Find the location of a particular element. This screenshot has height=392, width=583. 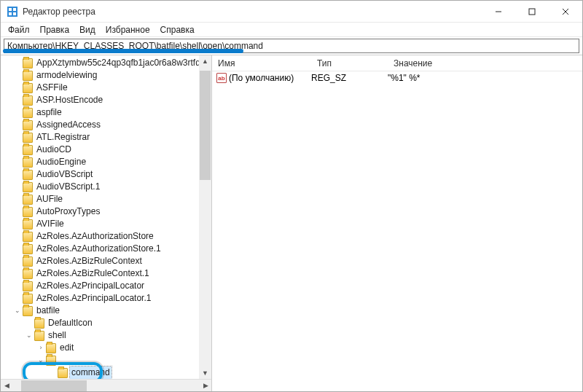

menu-view: Вид is located at coordinates (87, 30).